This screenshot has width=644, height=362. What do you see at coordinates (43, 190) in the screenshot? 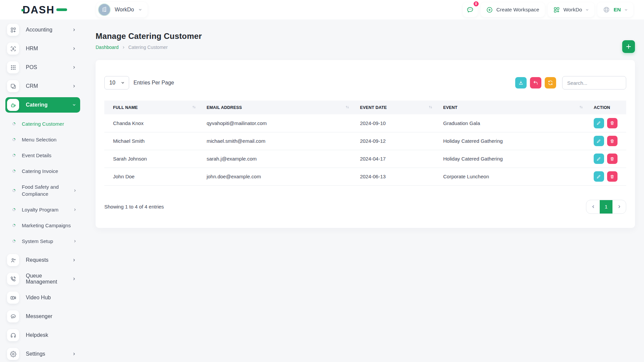
I see `sidebar-item-food-safety: Food Safety and Compliance` at bounding box center [43, 190].